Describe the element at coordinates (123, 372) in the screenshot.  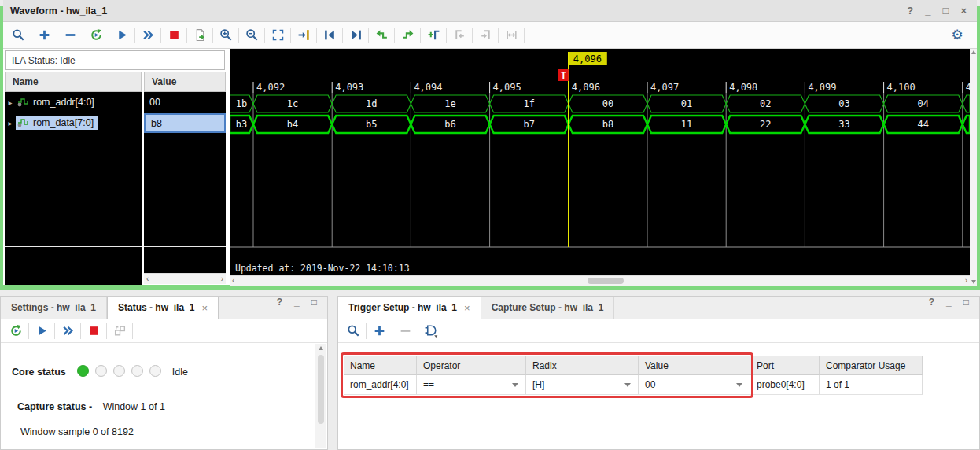
I see `core-status-dots` at that location.